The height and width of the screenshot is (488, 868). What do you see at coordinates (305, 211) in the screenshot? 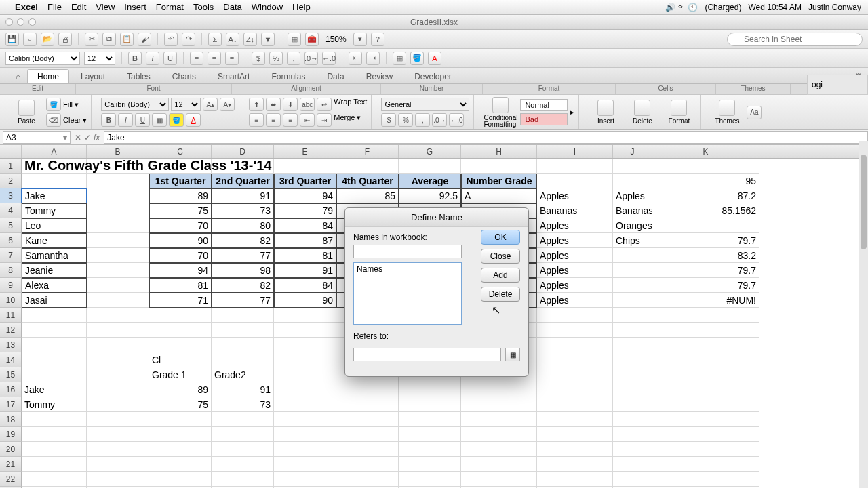
I see `cell: 79` at bounding box center [305, 211].